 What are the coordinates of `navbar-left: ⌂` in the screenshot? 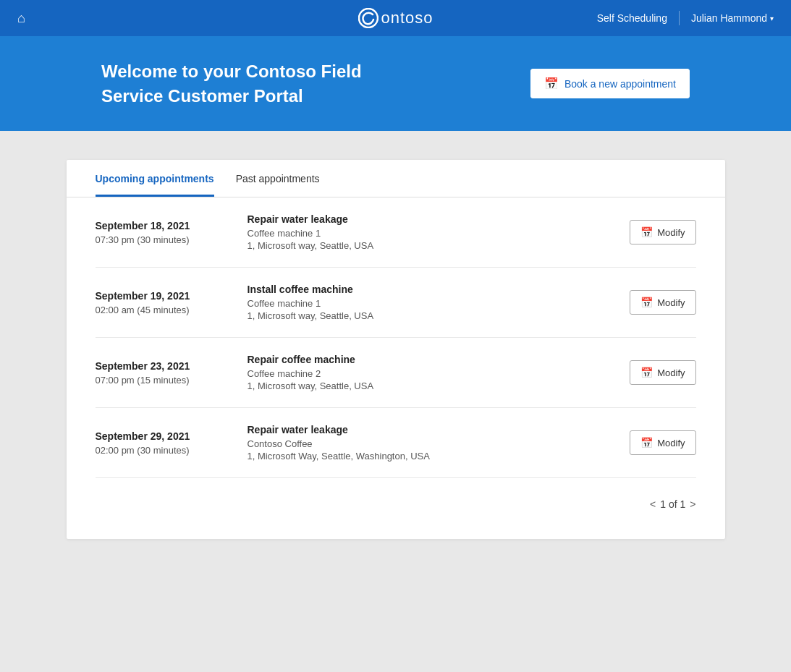 It's located at (22, 19).